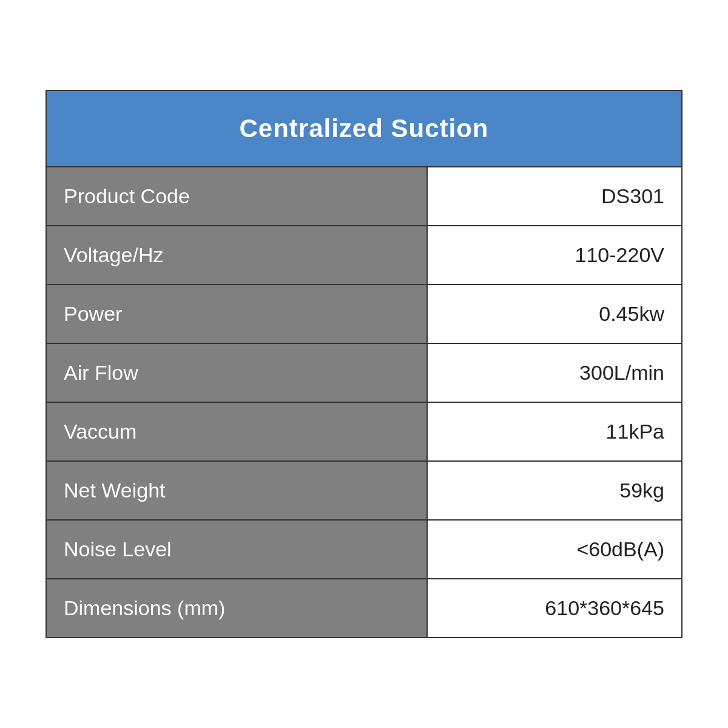  What do you see at coordinates (115, 490) in the screenshot?
I see `row-label: Net Weight` at bounding box center [115, 490].